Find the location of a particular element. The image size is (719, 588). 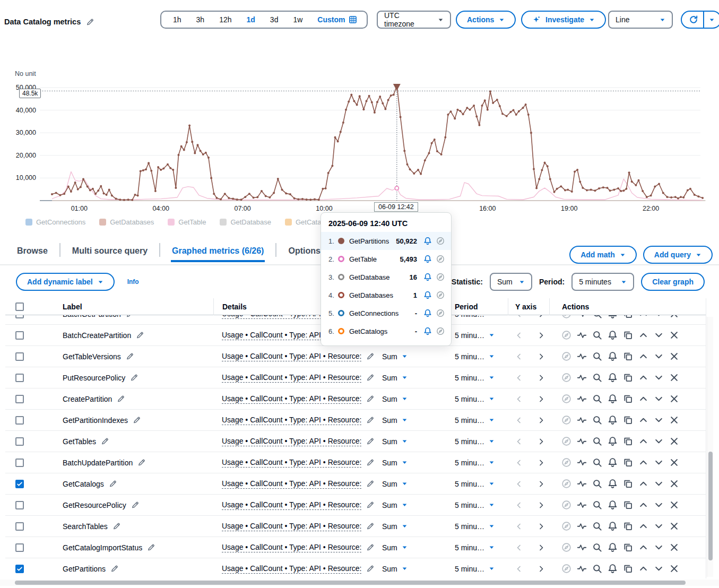

statistic-select: Sum is located at coordinates (511, 282).